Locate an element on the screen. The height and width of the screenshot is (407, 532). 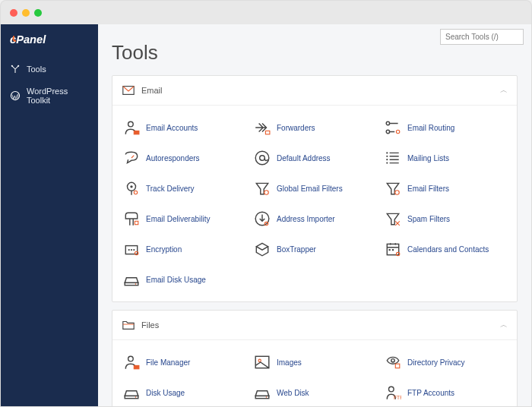
tool-item-label: Global Email Filters is located at coordinates (310, 188).